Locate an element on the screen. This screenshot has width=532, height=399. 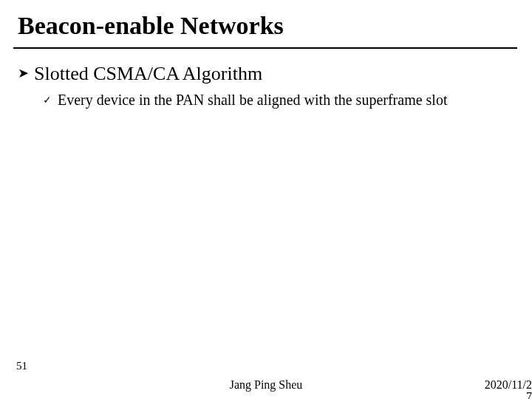
bullet-level2: ✓ Every device in the PAN shall be align… is located at coordinates (279, 100).